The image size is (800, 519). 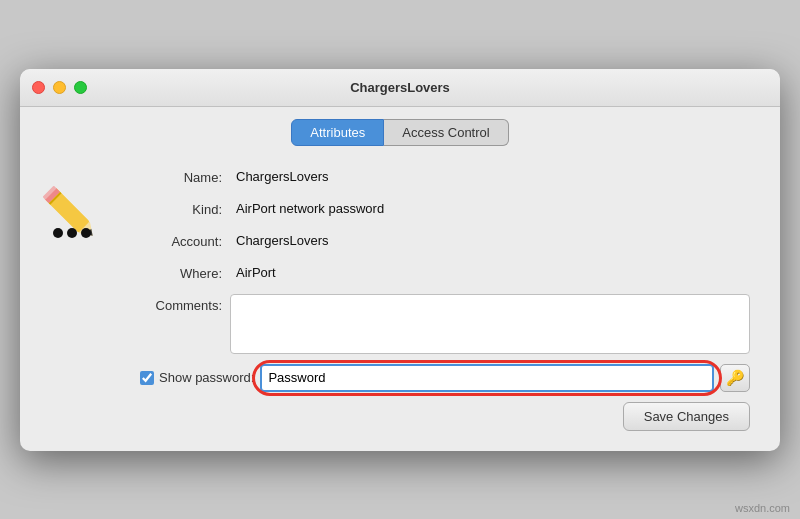 I want to click on where-value: AirPort, so click(x=490, y=274).